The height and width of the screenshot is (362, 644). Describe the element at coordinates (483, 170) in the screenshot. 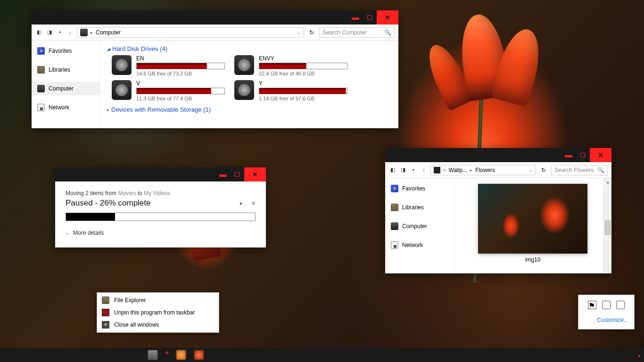

I see `address-bar: « Wallp... ▸ Flowers ⌄` at that location.